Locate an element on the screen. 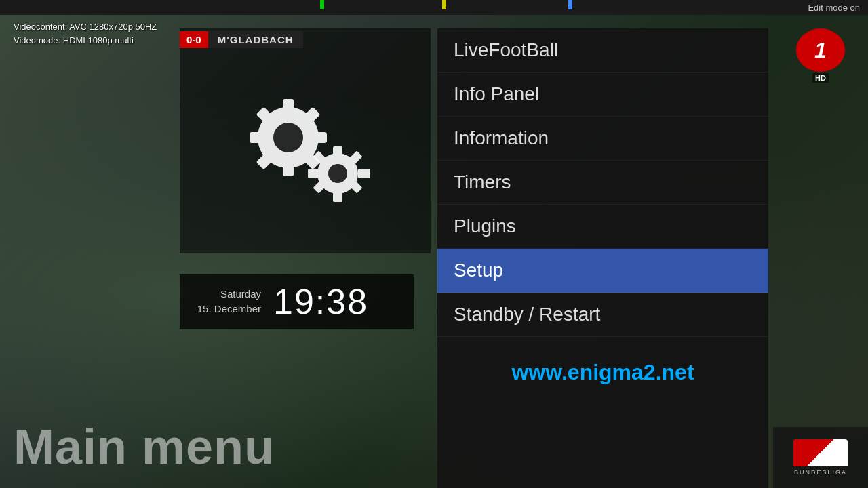 This screenshot has height=488, width=868. menu-item-infopanel: Info Panel is located at coordinates (603, 95).